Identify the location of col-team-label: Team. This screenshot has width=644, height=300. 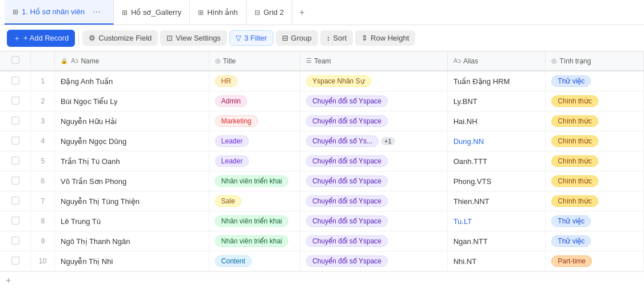
(323, 61).